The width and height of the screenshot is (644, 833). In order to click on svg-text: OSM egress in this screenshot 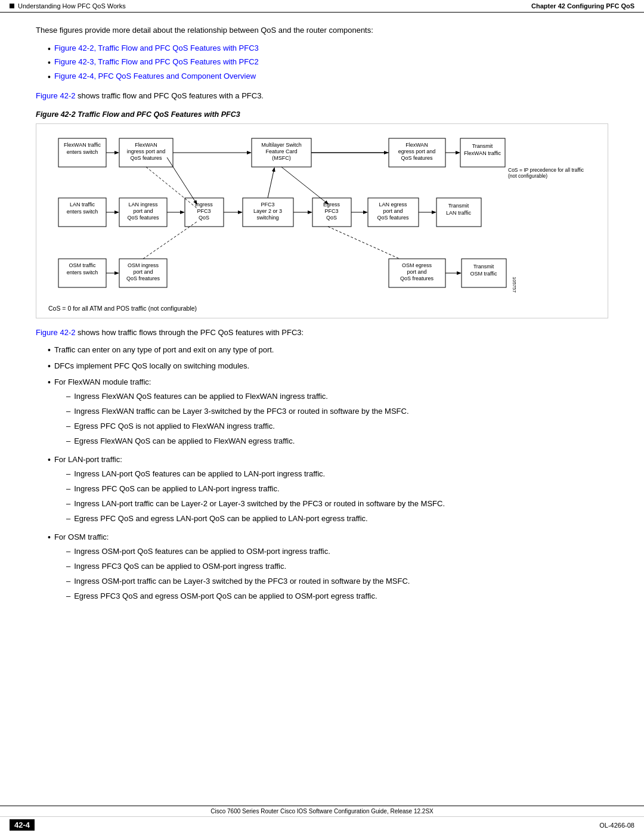, I will do `click(417, 265)`.